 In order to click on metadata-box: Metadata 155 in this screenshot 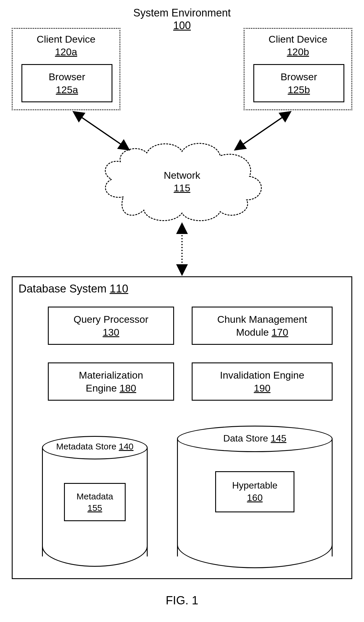, I will do `click(95, 502)`.